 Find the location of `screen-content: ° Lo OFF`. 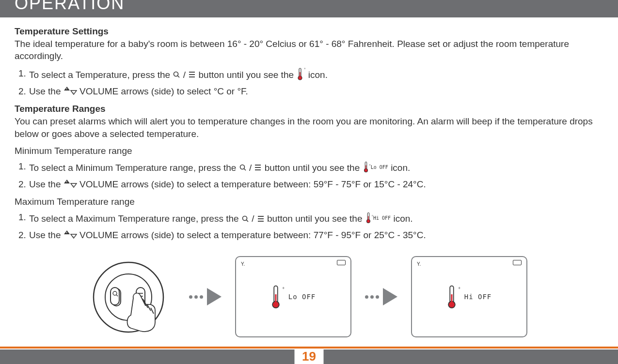

screen-content: ° Lo OFF is located at coordinates (294, 297).